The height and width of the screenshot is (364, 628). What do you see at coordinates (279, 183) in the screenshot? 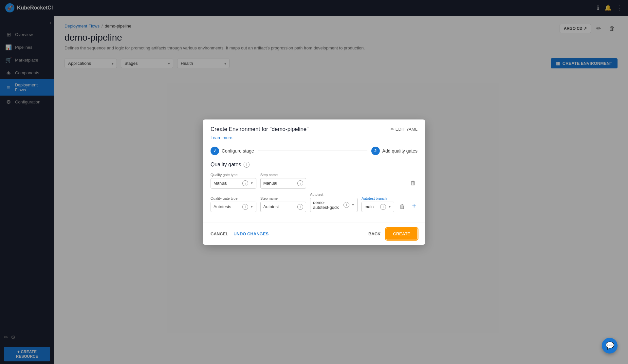
I see `step-name-value-1: Manual` at bounding box center [279, 183].